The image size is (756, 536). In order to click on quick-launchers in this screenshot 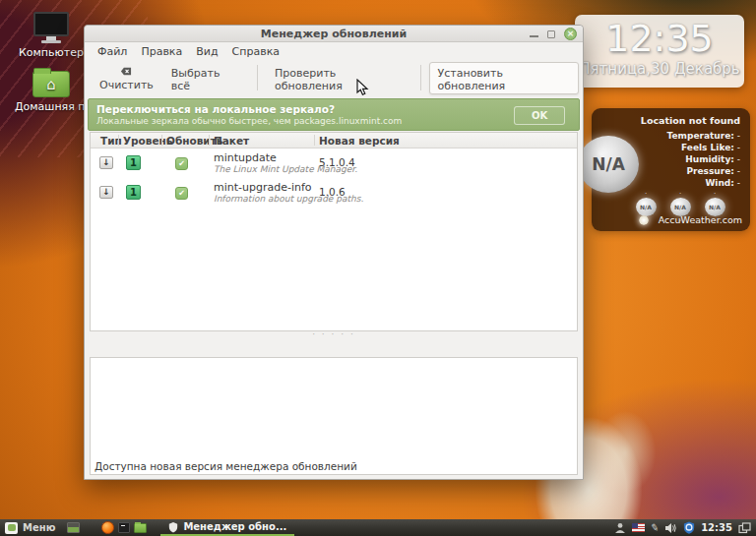, I will do `click(124, 527)`.